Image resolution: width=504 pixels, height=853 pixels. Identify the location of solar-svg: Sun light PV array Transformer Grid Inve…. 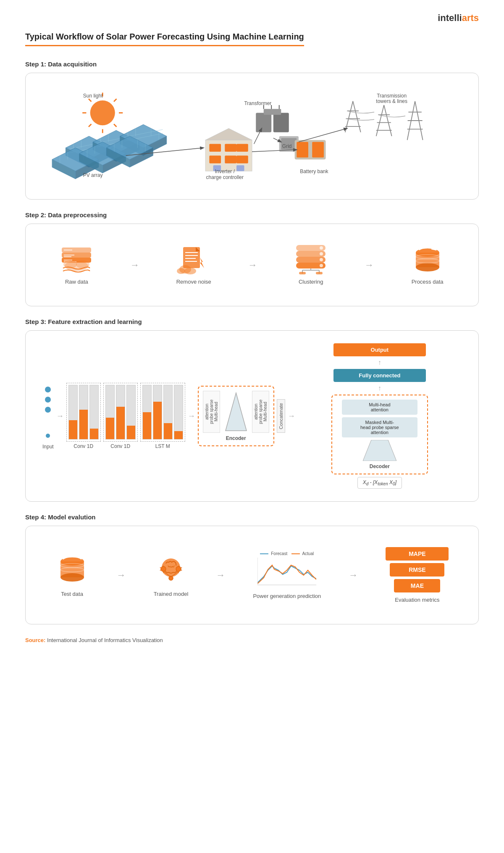
(252, 136).